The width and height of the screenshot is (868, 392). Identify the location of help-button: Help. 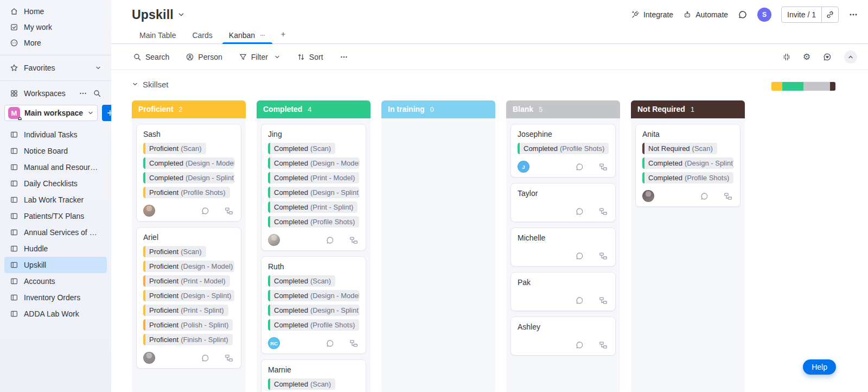
(819, 367).